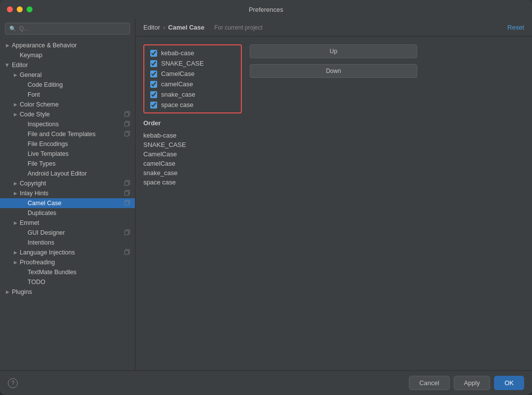  What do you see at coordinates (193, 173) in the screenshot?
I see `order-item: snake_case` at bounding box center [193, 173].